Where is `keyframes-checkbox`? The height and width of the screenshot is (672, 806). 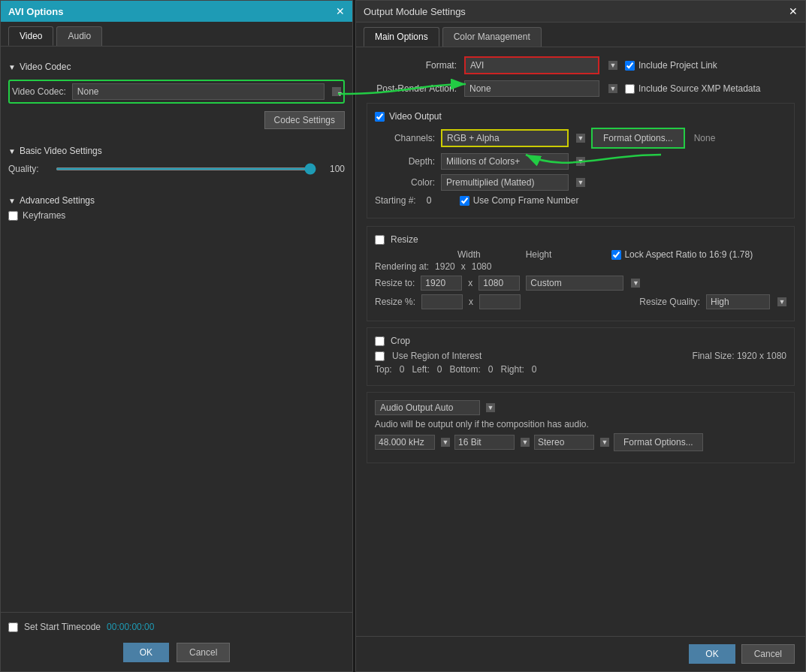 keyframes-checkbox is located at coordinates (14, 216).